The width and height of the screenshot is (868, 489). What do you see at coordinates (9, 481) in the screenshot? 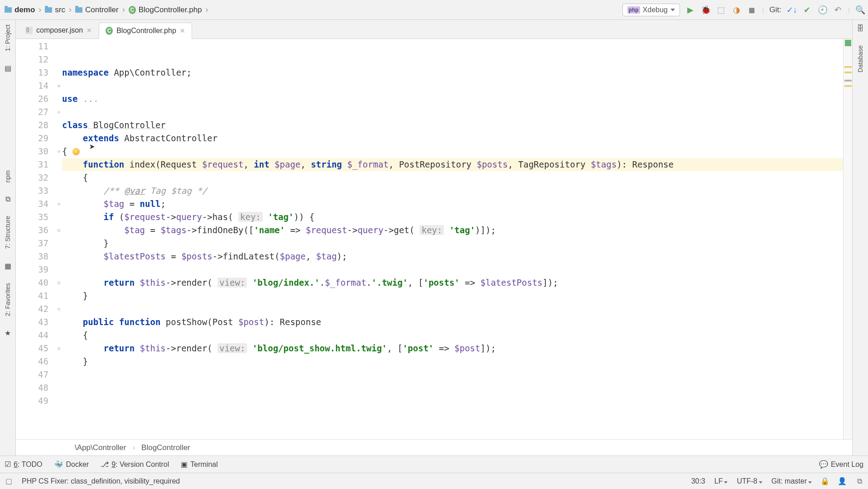
I see `tool-window-toggle-icon: ▢` at bounding box center [9, 481].